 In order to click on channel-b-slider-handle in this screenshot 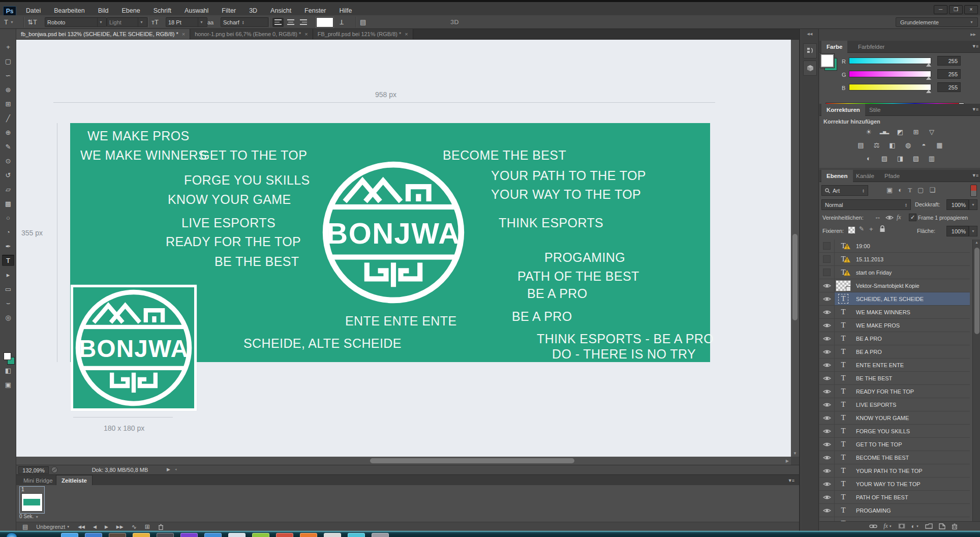, I will do `click(929, 92)`.